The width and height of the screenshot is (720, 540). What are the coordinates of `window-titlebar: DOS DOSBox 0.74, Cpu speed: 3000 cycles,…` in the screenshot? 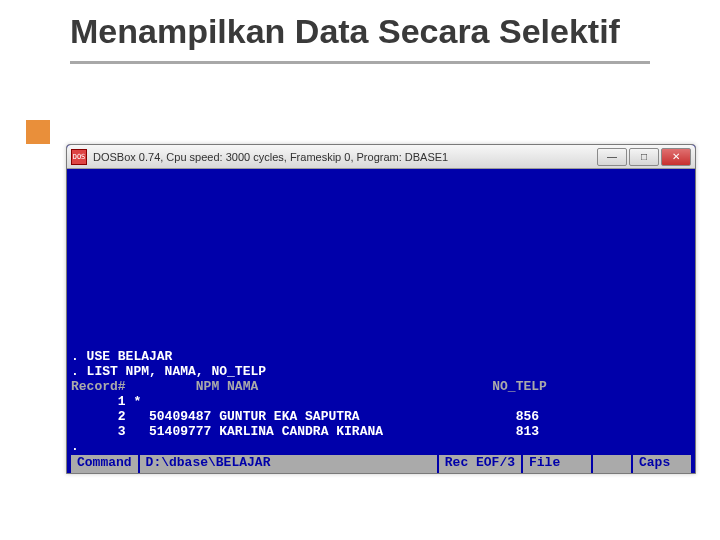 It's located at (381, 157).